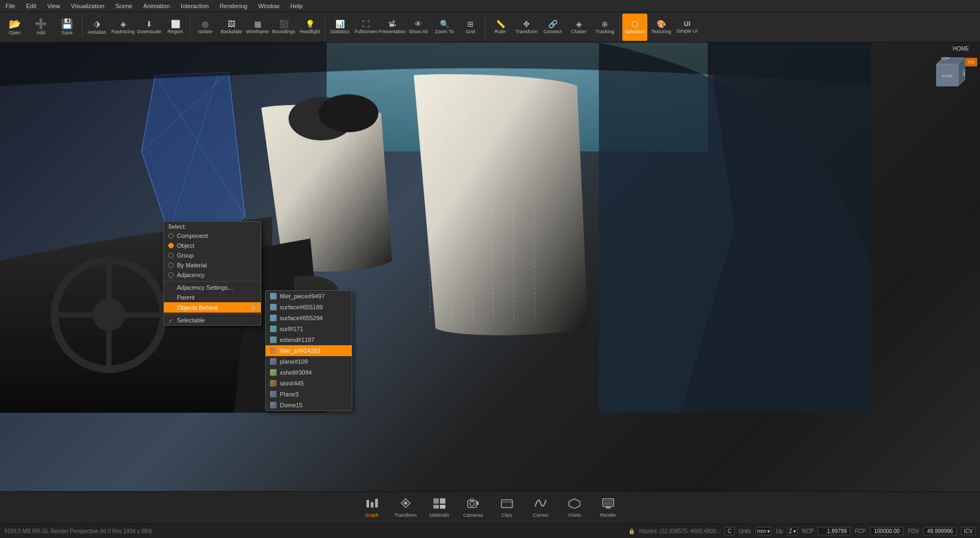 The width and height of the screenshot is (980, 538). Describe the element at coordinates (97, 24) in the screenshot. I see `antialias-icon: ⬗` at that location.